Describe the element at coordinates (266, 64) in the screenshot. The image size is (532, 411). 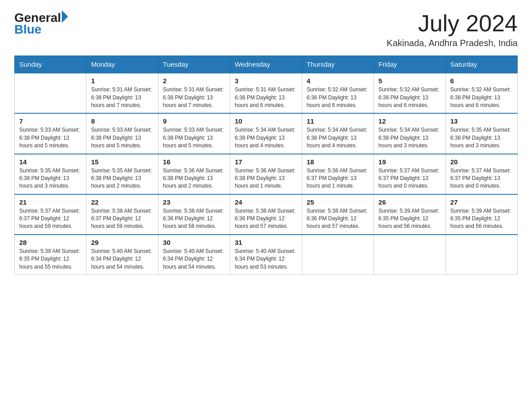
I see `weekday-header-wednesday: Wednesday` at that location.